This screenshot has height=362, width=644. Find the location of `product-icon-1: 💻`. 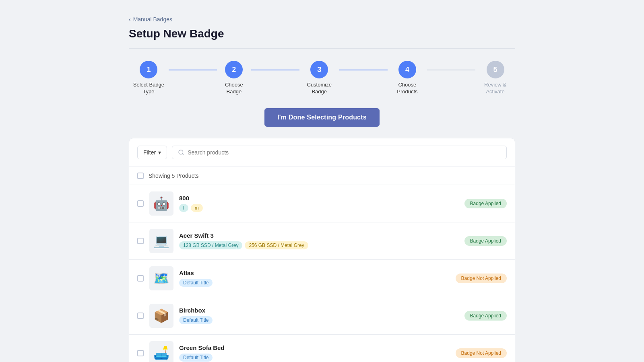

product-icon-1: 💻 is located at coordinates (161, 241).